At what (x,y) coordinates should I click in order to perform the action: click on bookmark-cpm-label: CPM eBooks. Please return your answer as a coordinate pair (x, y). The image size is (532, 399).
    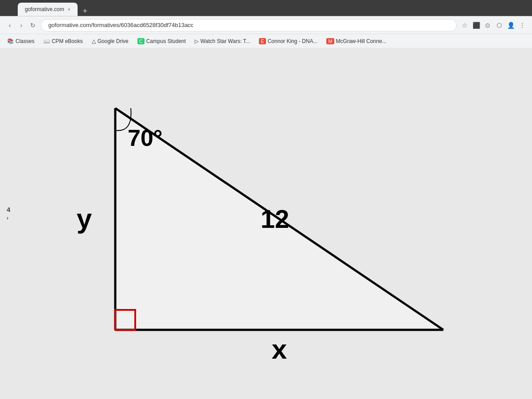
    Looking at the image, I should click on (67, 41).